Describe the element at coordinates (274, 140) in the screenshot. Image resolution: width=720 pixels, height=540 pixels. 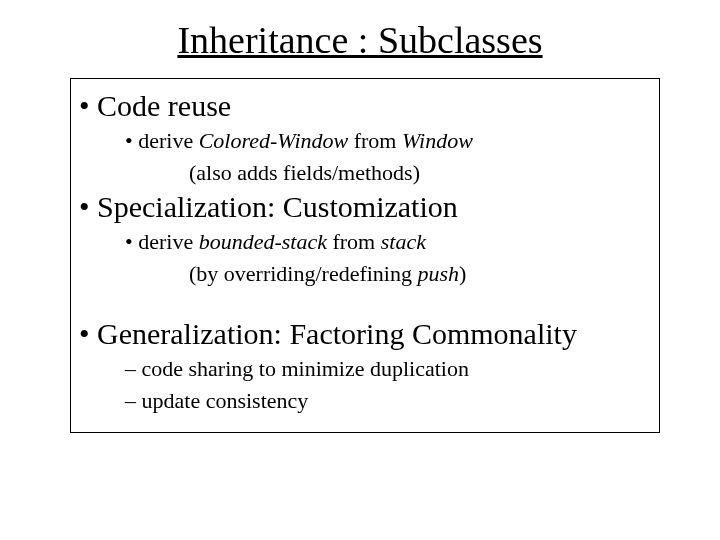
I see `italic-colored-window: Colored-Window` at that location.